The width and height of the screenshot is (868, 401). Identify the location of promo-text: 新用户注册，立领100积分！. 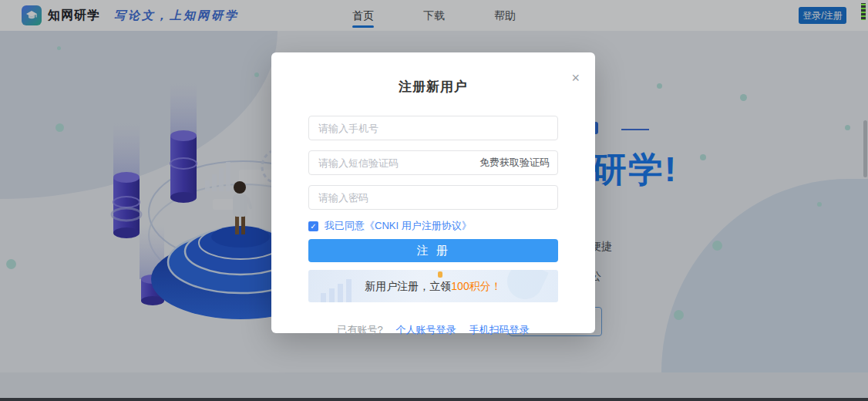
(433, 286).